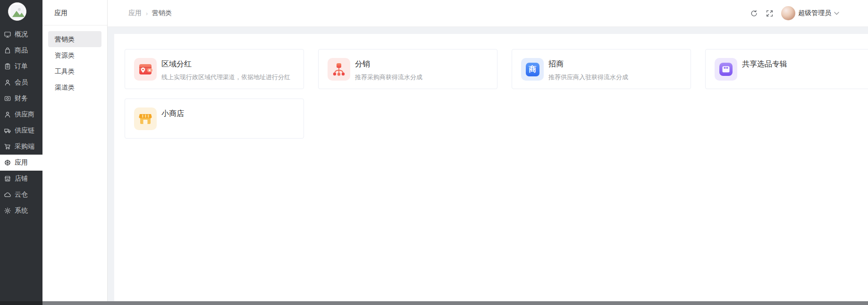 Image resolution: width=868 pixels, height=305 pixels. I want to click on secondary-sidebar: 应用 营销类资源类工具类渠道类, so click(75, 151).